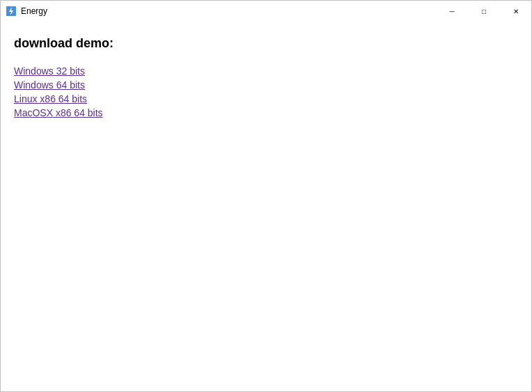  What do you see at coordinates (11, 11) in the screenshot?
I see `app-icon` at bounding box center [11, 11].